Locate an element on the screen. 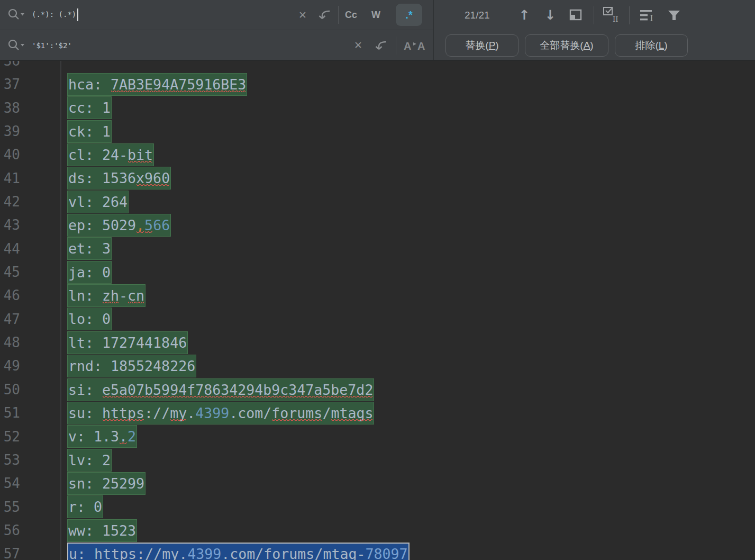  search-history-icon is located at coordinates (16, 15).